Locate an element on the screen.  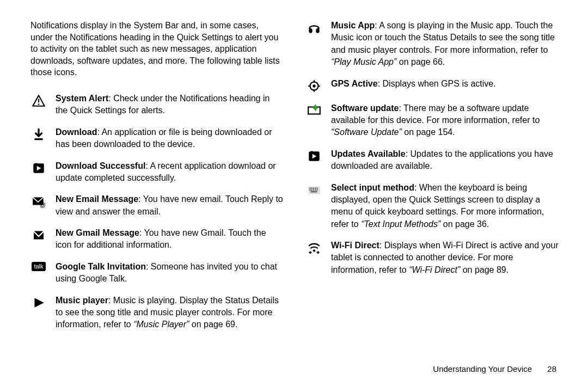
item-title: Google Talk Invitation is located at coordinates (101, 267).